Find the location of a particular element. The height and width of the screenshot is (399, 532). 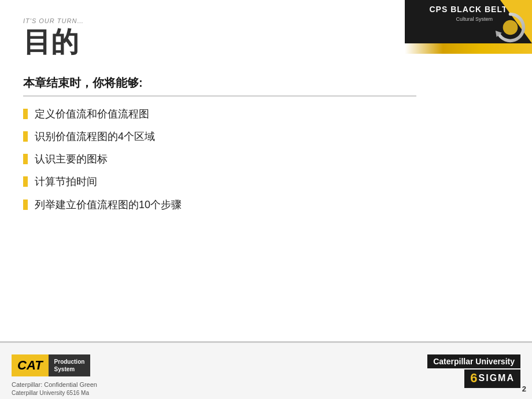

page-number: 2 is located at coordinates (524, 389).